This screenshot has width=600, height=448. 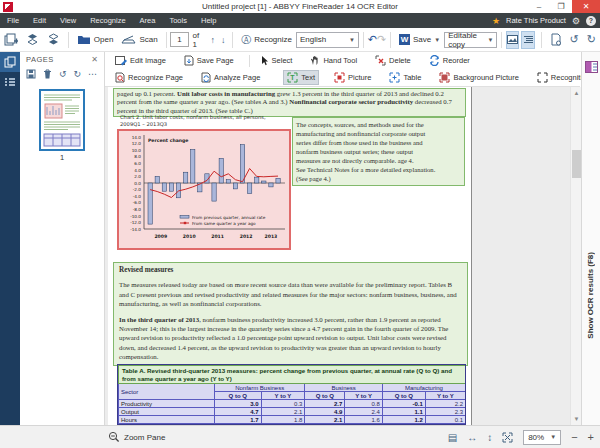 What do you see at coordinates (404, 396) in the screenshot?
I see `table-subheader-cell: Q to Q` at bounding box center [404, 396].